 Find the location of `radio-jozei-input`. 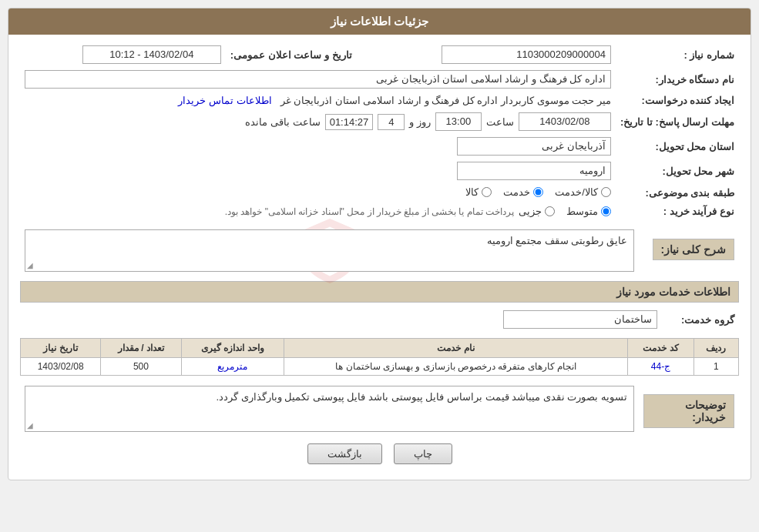

radio-jozei-input is located at coordinates (550, 211).